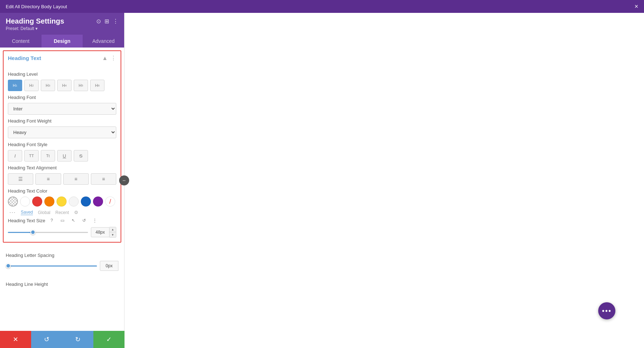  I want to click on line-height-label: Heading Line Height, so click(62, 284).